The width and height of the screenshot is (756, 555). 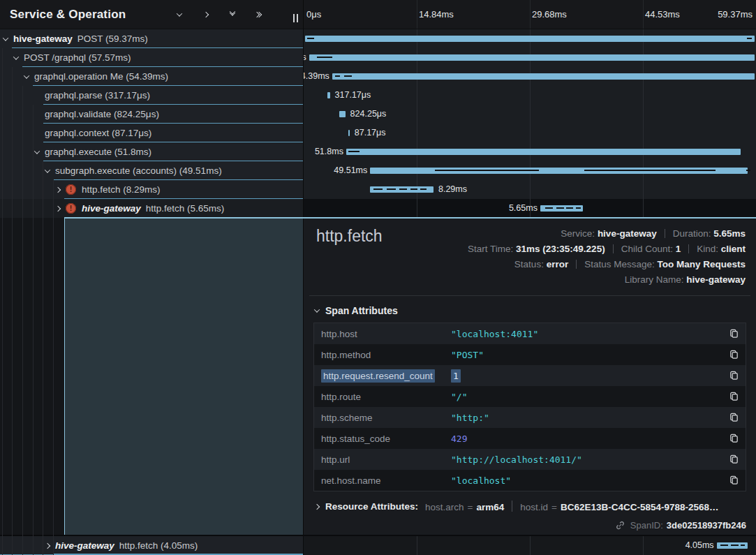 I want to click on span-row: graphql.context (87.17μs)87.17μs, so click(x=378, y=133).